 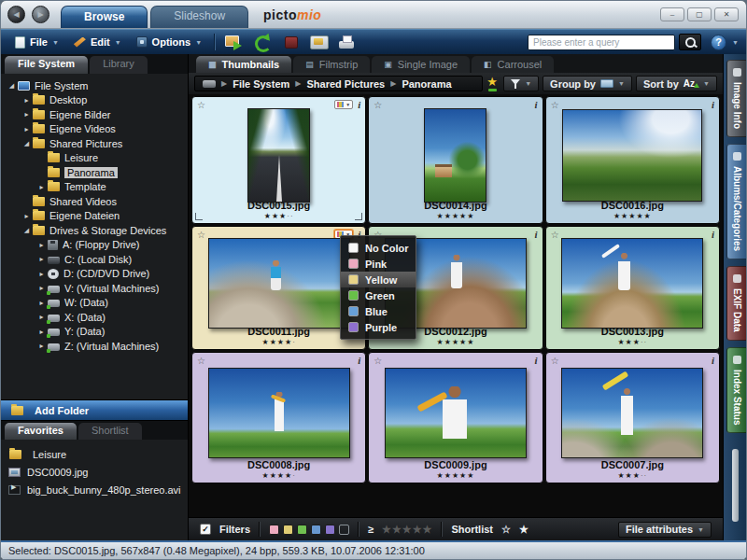 I want to click on tree-item: Leisure, so click(x=95, y=159).